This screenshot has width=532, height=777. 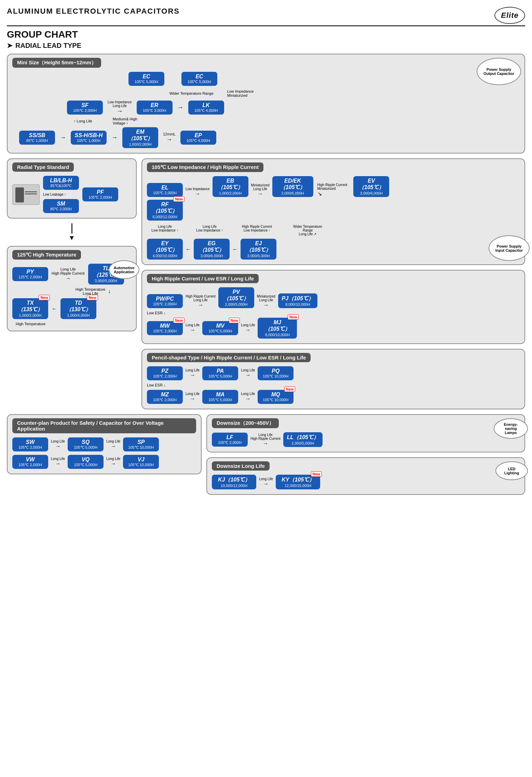 What do you see at coordinates (206, 107) in the screenshot?
I see `cap-lk: LK 105℃ 4,000H` at bounding box center [206, 107].